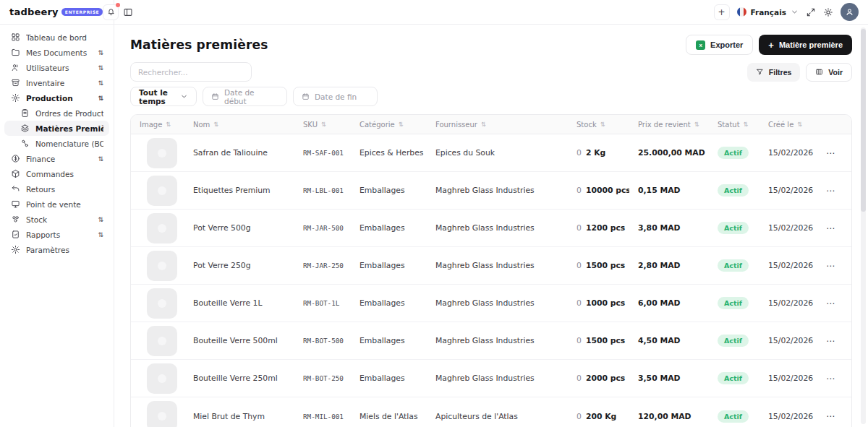 This screenshot has height=427, width=868. Describe the element at coordinates (56, 68) in the screenshot. I see `sidebar-item-utilisateurs: Utilisateurs ⇅` at that location.